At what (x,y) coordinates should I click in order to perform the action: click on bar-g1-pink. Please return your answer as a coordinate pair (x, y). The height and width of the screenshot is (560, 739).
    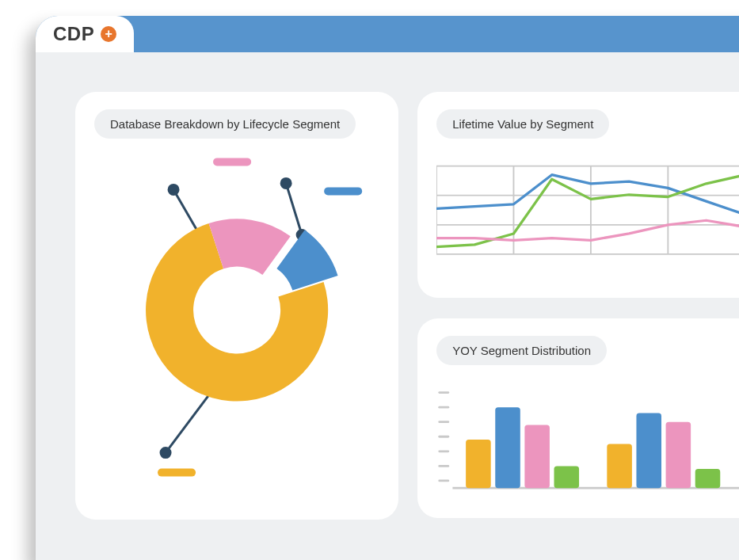
    Looking at the image, I should click on (538, 456).